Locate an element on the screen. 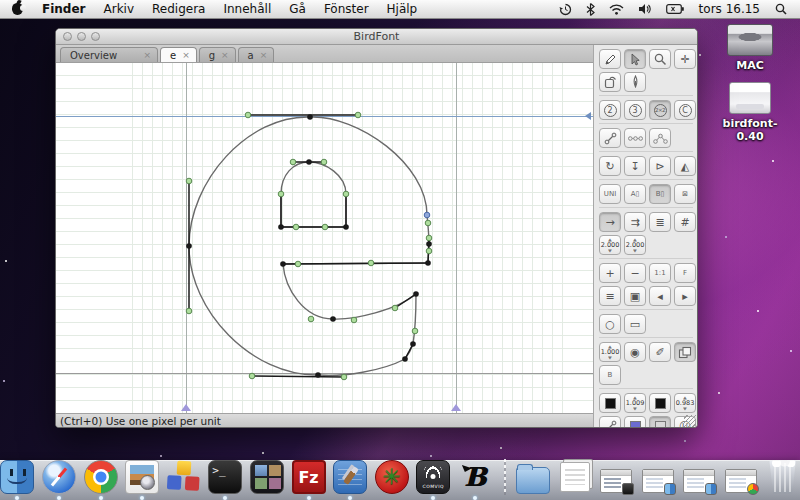  selection-color is located at coordinates (635, 422).